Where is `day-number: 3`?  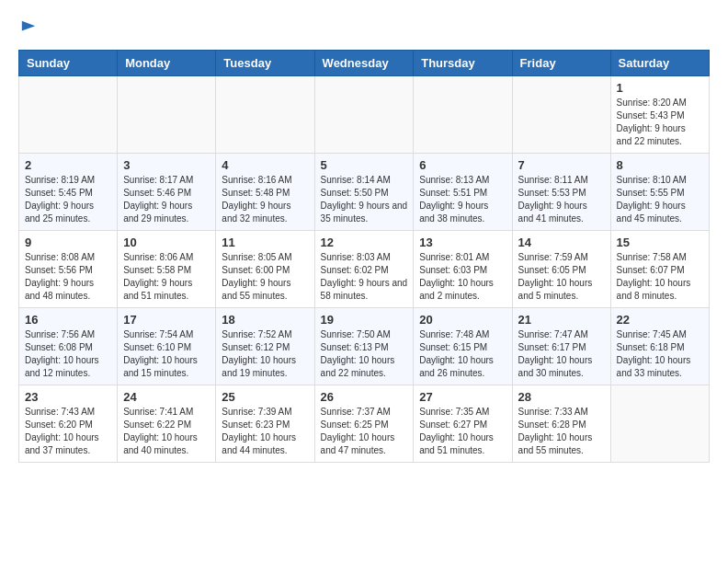
day-number: 3 is located at coordinates (166, 166).